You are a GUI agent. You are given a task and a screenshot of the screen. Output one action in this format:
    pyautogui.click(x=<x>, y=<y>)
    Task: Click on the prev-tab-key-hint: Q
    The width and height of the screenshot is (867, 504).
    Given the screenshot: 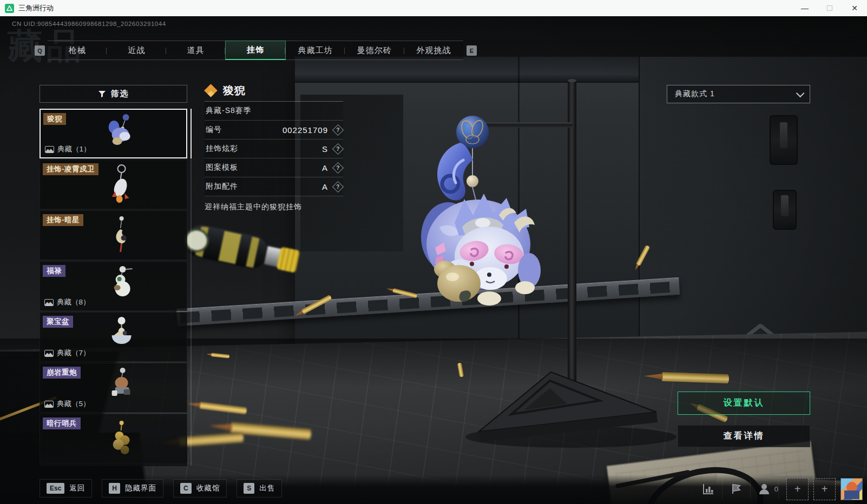 What is the action you would take?
    pyautogui.click(x=40, y=51)
    